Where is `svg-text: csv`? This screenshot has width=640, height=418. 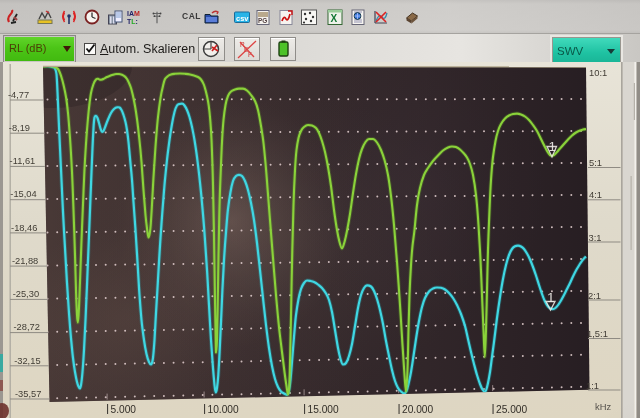
svg-text: csv is located at coordinates (242, 18).